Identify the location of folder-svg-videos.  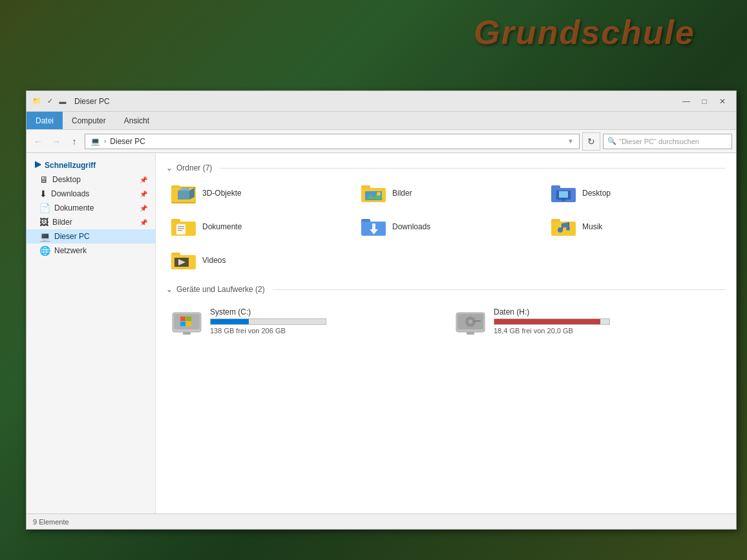
(184, 260).